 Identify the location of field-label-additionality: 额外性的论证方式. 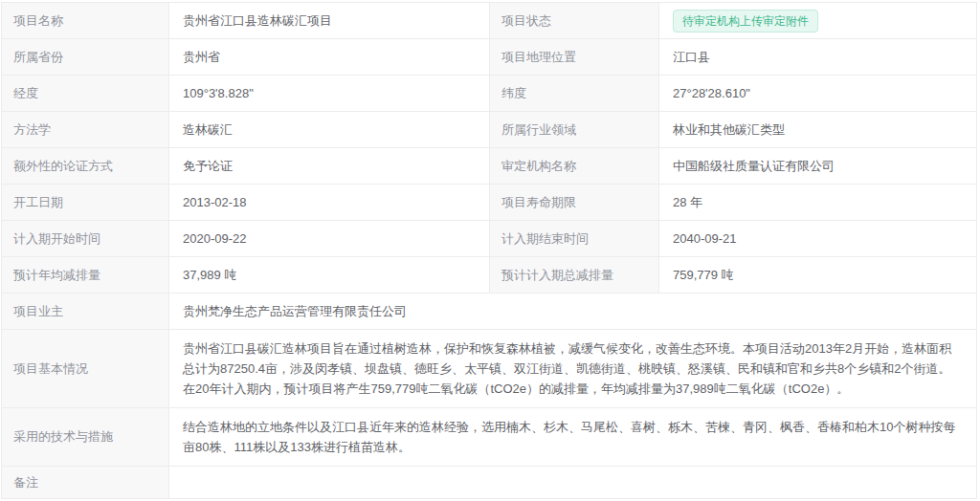
(86, 166).